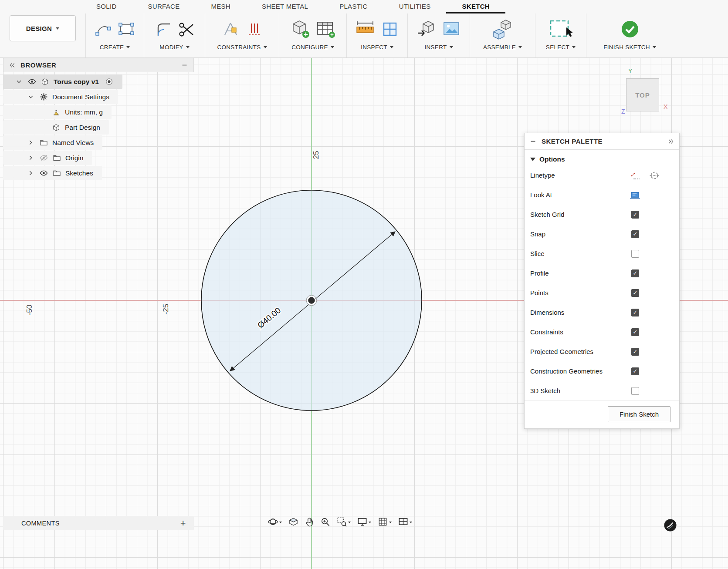 The image size is (728, 569). What do you see at coordinates (56, 128) in the screenshot?
I see `document-icon` at bounding box center [56, 128].